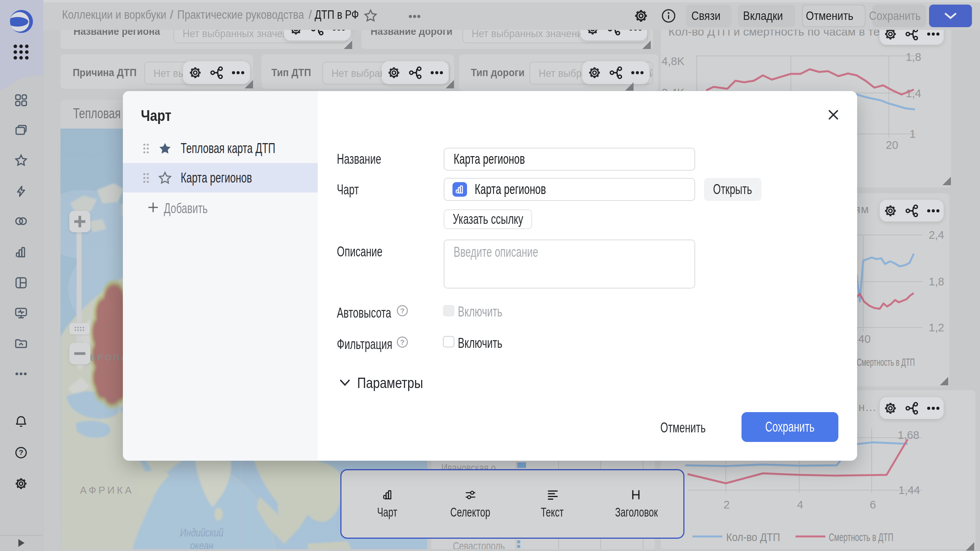  I want to click on svg-text: 4, so click(800, 505).